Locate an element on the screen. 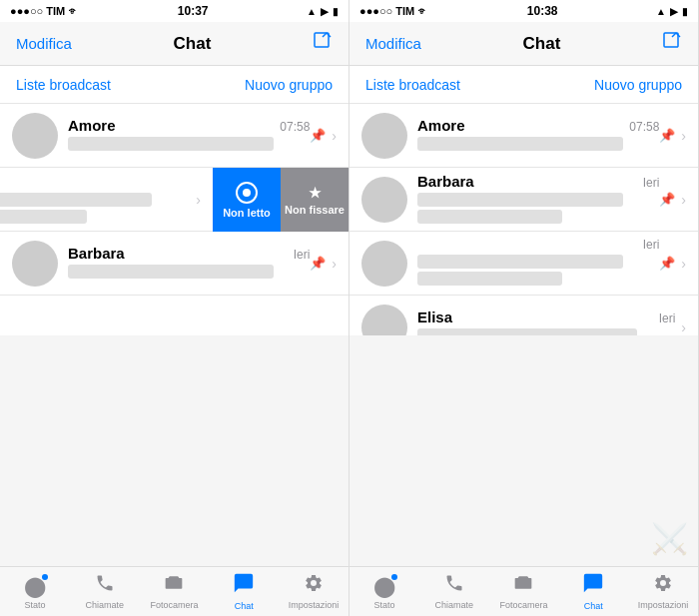  right-nav-title: Chat is located at coordinates (542, 44).